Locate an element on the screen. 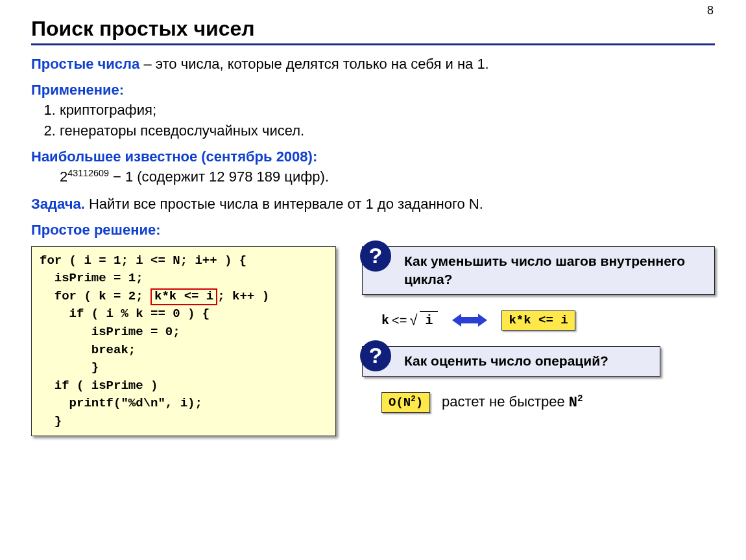 The width and height of the screenshot is (746, 560). code-line: isPrime = 1; is located at coordinates (91, 278).